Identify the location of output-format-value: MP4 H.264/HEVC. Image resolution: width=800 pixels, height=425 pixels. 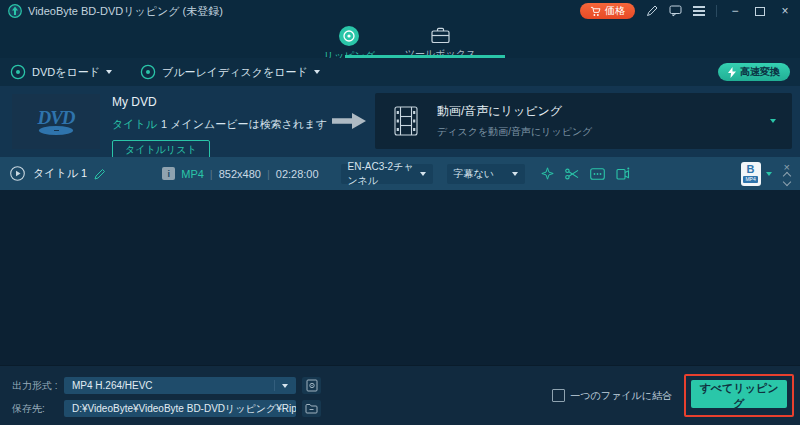
(112, 386).